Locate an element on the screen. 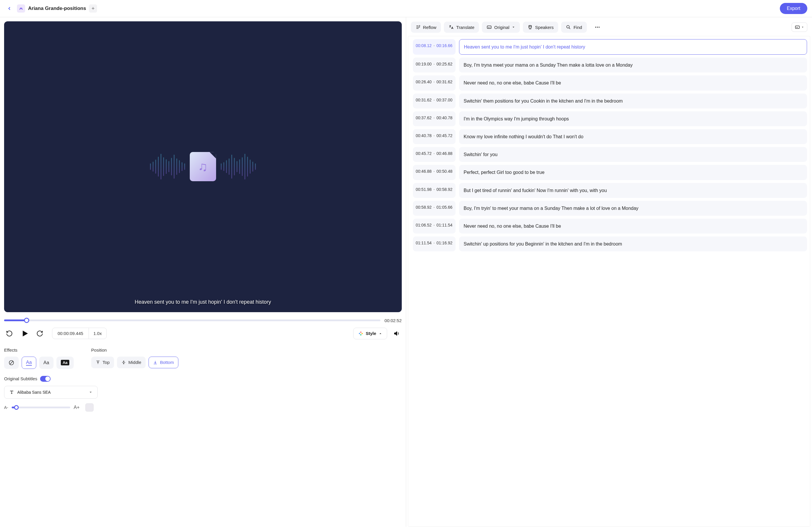  transcript-text: Switchin' them positions for you Cookin … is located at coordinates (633, 101).